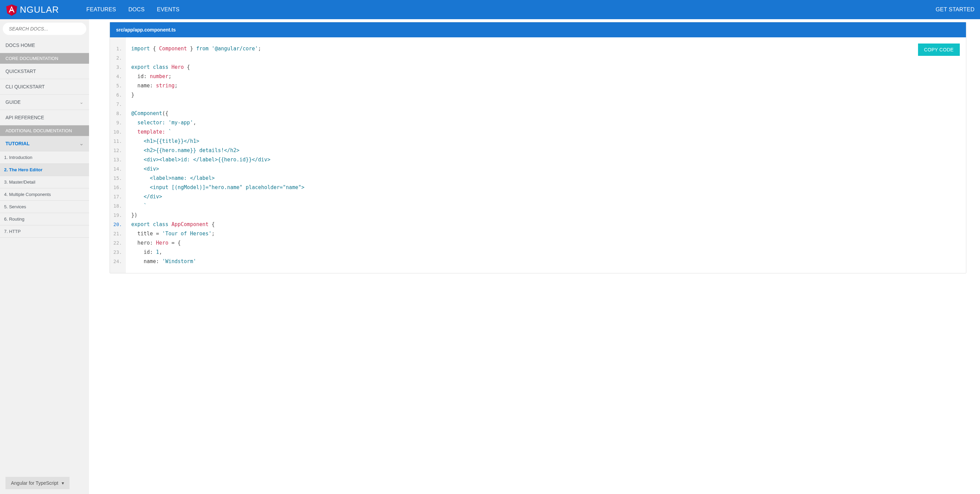 Image resolution: width=980 pixels, height=494 pixels. I want to click on line-numbers: 1.2.3.4.5.6.7.8.9.10.11.12.13.14.15.16.1…, so click(118, 155).